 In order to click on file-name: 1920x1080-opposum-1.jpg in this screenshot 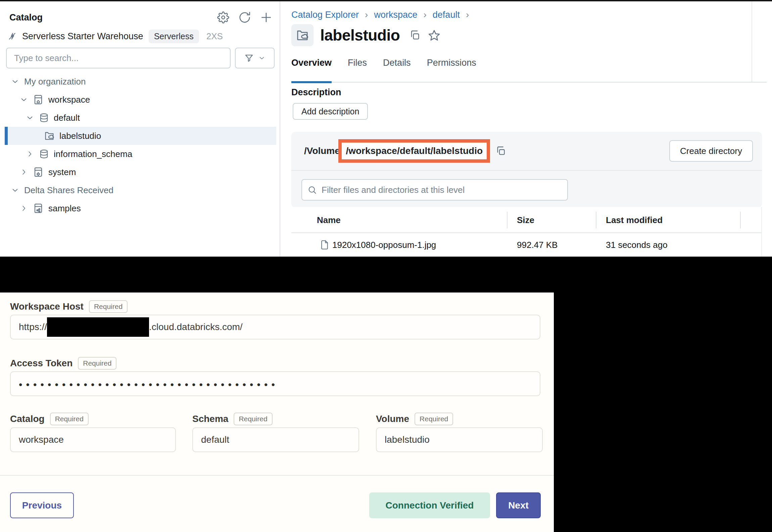, I will do `click(384, 245)`.